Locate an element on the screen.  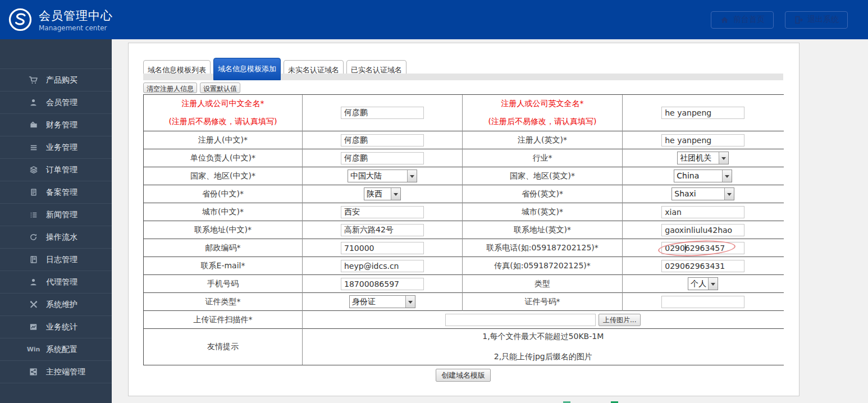
selected-value: 身份证 is located at coordinates (377, 302).